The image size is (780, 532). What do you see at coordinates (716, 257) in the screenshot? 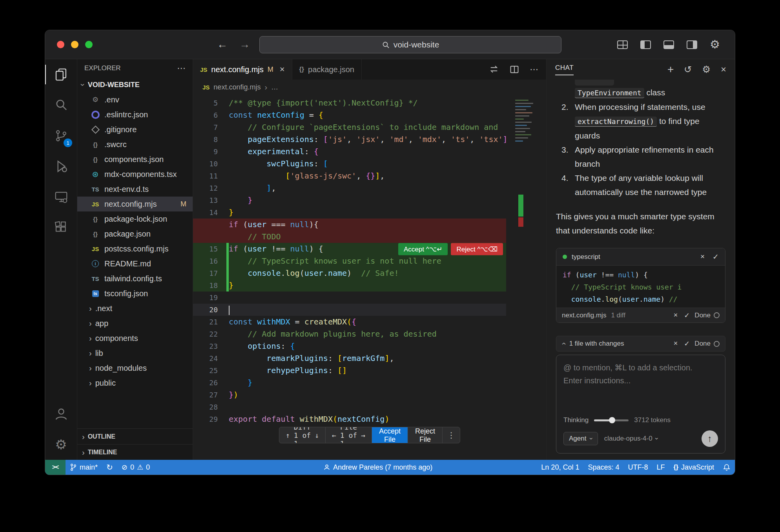
I see `accept-block-icon: ✓` at bounding box center [716, 257].